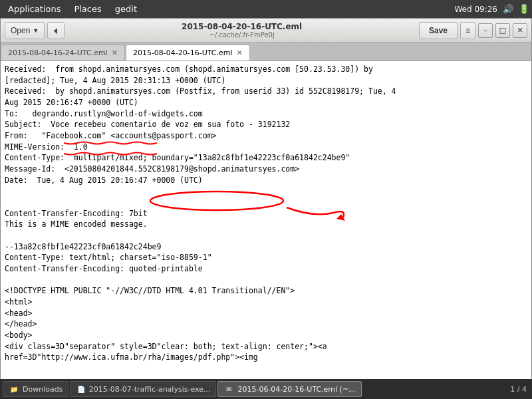  I want to click on window-subtitle: ~/.cache/.fr-FmPe0j, so click(242, 35).